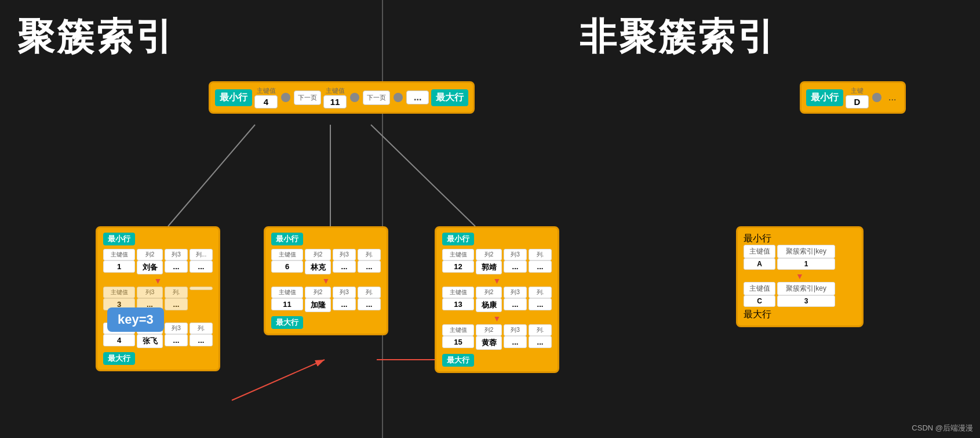  Describe the element at coordinates (489, 337) in the screenshot. I see `leaf3-r3-col2: 列2 黄蓉` at that location.